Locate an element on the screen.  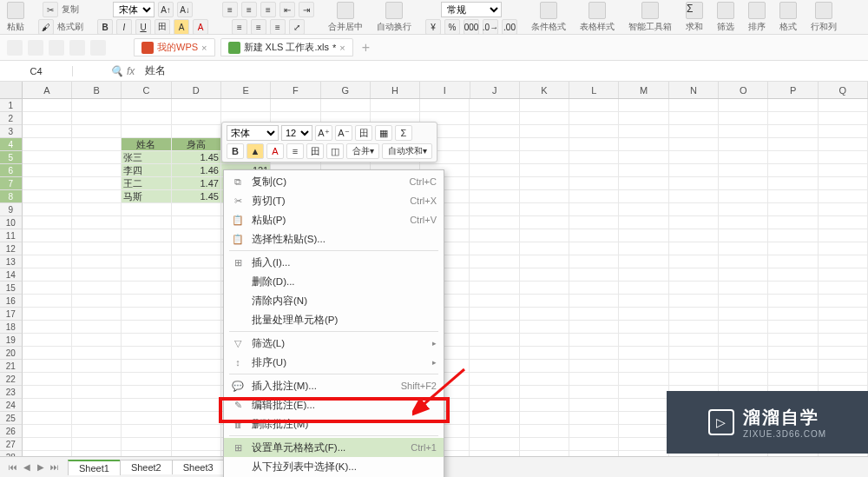
sum-group: Σ 求和 is located at coordinates (694, 17).